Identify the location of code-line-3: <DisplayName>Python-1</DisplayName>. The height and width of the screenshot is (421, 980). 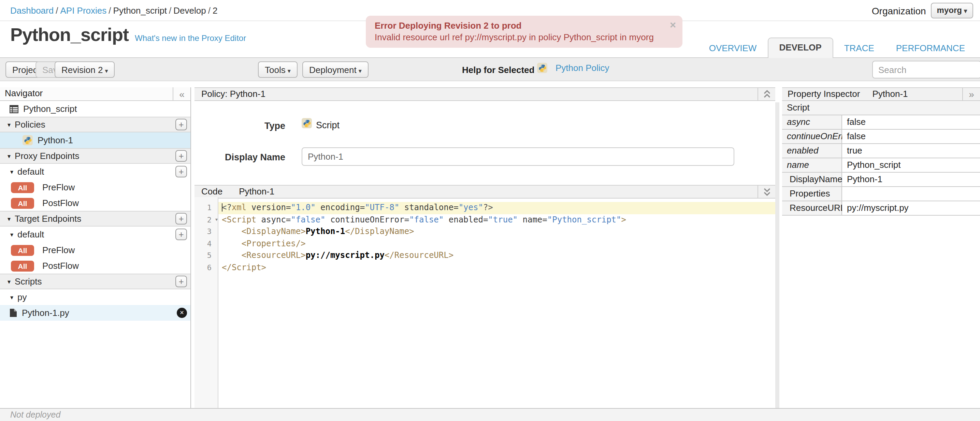
(497, 232).